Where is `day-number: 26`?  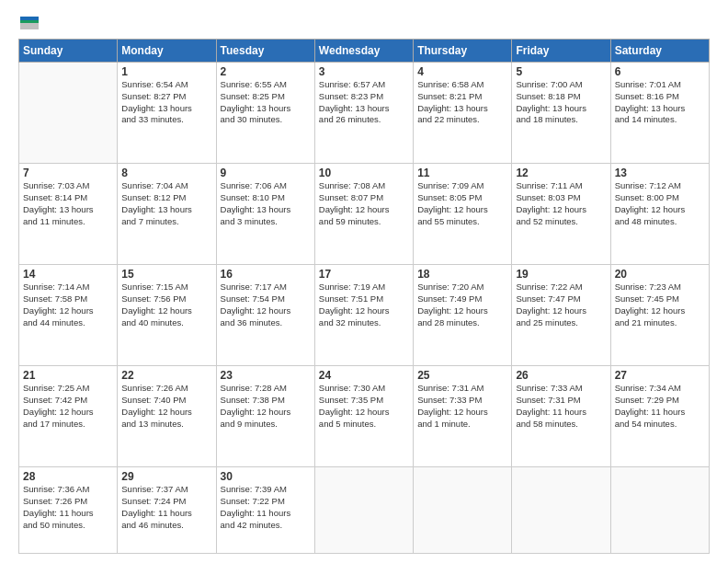
day-number: 26 is located at coordinates (561, 375).